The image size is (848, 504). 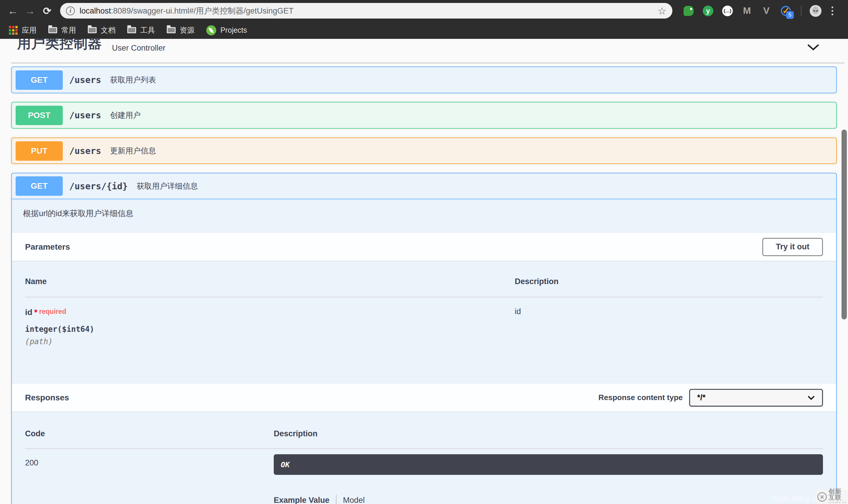 I want to click on m-shield-extension-icon: M, so click(x=747, y=11).